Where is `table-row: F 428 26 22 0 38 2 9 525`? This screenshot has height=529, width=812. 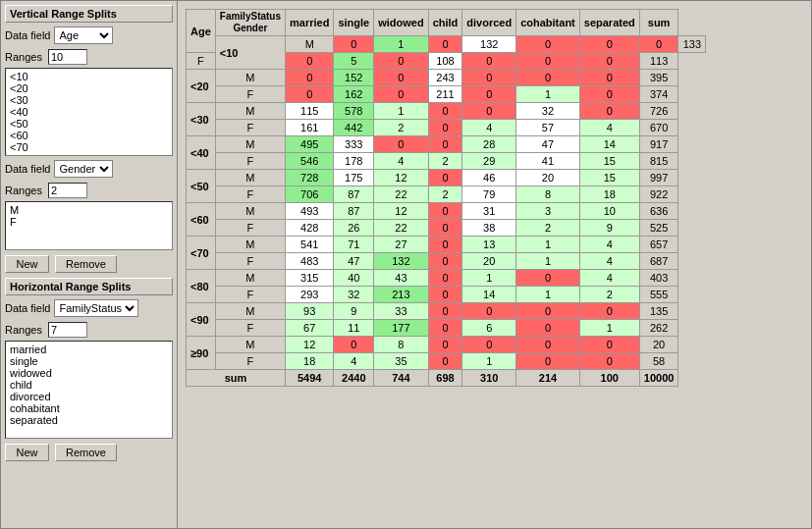
table-row: F 428 26 22 0 38 2 9 525 is located at coordinates (446, 228).